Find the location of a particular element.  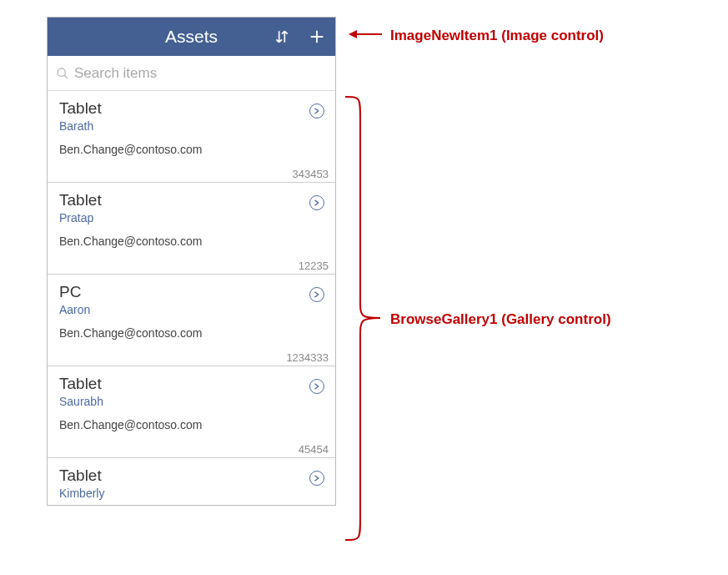

annotation-newitem-label: ImageNewItem1 (Image control) is located at coordinates (497, 36).